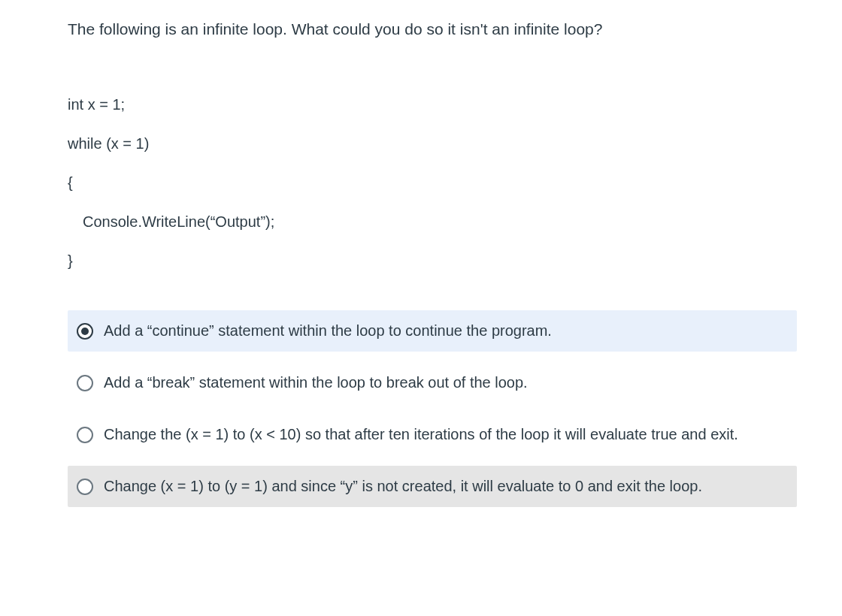 The image size is (842, 616). What do you see at coordinates (432, 29) in the screenshot?
I see `question-prompt: The following is an infinite loop. What …` at bounding box center [432, 29].